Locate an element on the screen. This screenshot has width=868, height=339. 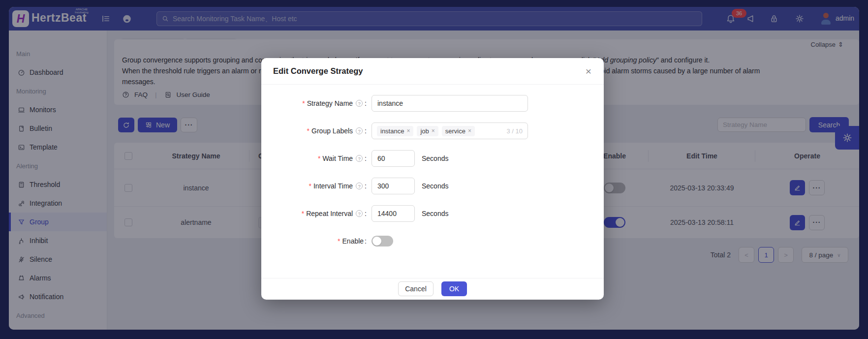
label-tag: job× is located at coordinates (427, 131).